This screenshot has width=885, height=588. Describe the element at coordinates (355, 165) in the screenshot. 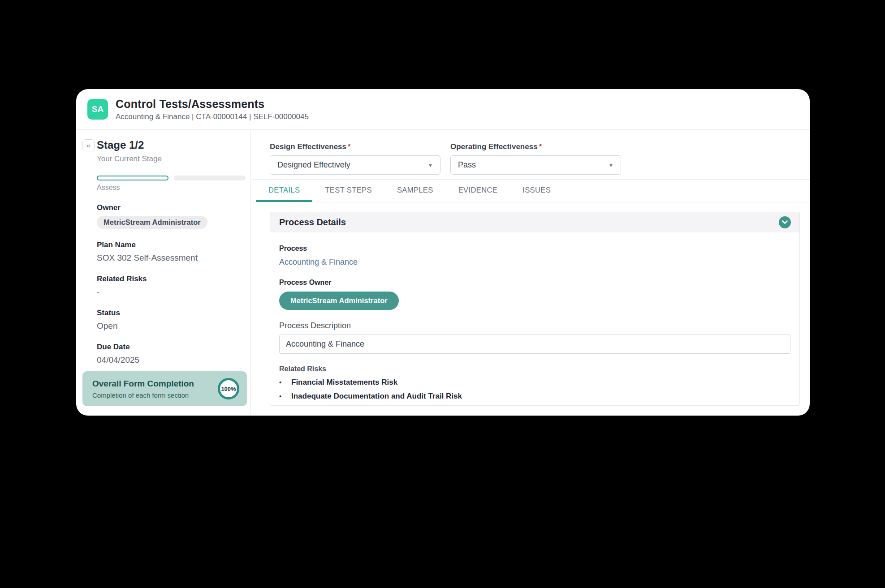

I see `design-effectiveness-select: Designed Effectively ▼` at that location.